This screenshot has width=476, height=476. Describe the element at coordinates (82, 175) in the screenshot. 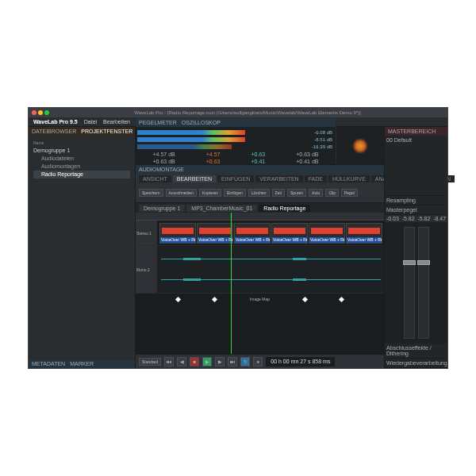

I see `tree-item-reportage: Radio Reportage` at that location.